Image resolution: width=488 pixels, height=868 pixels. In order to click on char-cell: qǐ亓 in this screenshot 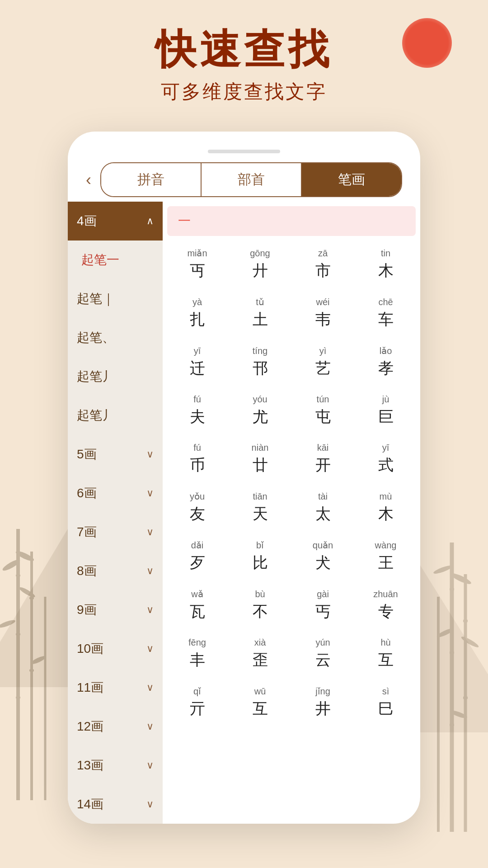, I will do `click(197, 703)`.